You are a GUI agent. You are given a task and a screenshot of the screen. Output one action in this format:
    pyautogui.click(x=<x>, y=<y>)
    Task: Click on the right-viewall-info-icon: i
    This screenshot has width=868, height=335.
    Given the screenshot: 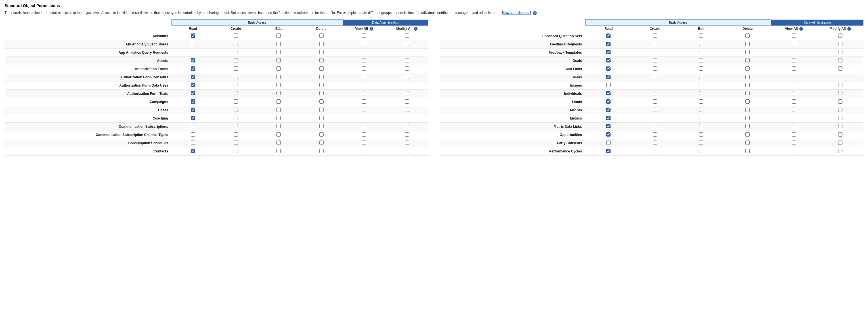 What is the action you would take?
    pyautogui.click(x=801, y=29)
    